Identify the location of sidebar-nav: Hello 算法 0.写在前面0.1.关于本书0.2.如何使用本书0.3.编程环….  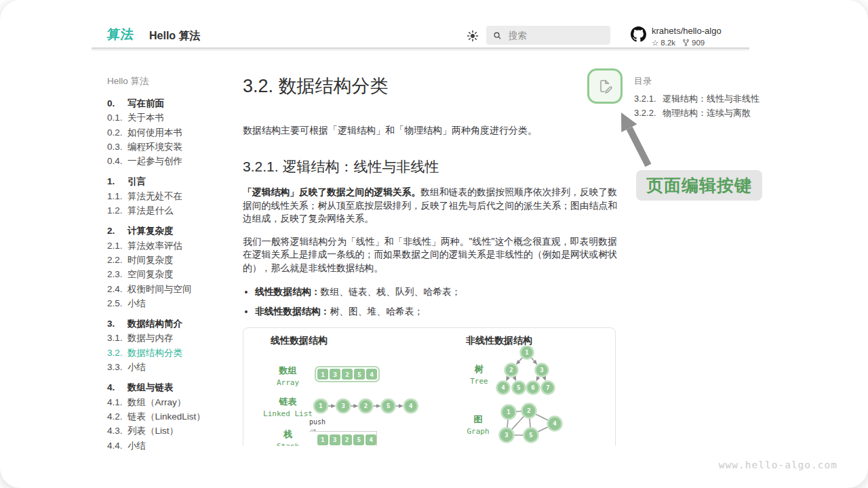
(172, 264).